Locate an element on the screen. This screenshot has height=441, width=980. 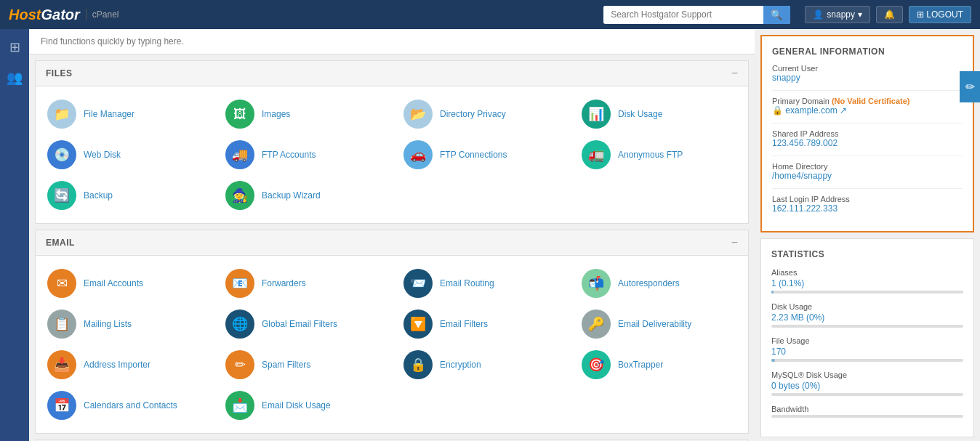
item-forwarders: 📧Forwarders is located at coordinates (302, 283).